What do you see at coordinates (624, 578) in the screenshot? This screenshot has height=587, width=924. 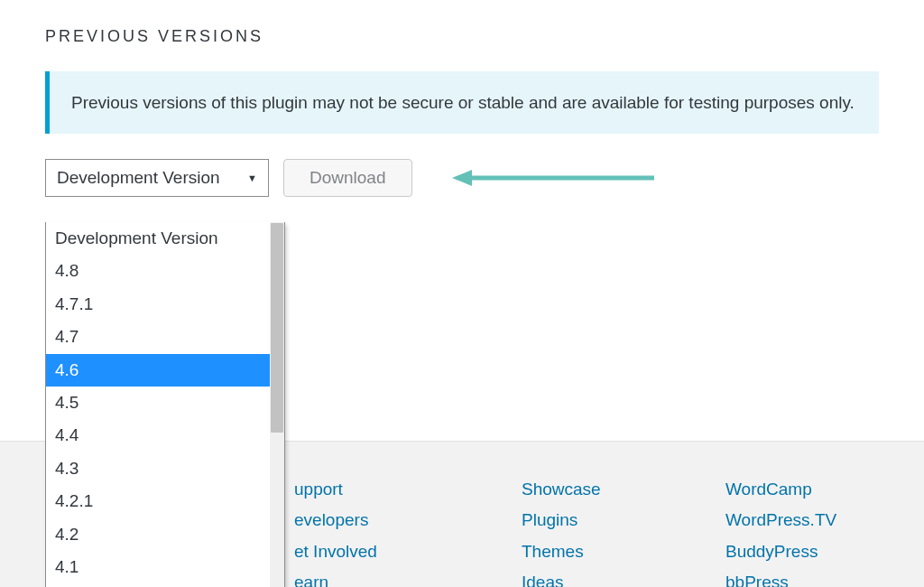 I see `footer-link: Ideas` at bounding box center [624, 578].